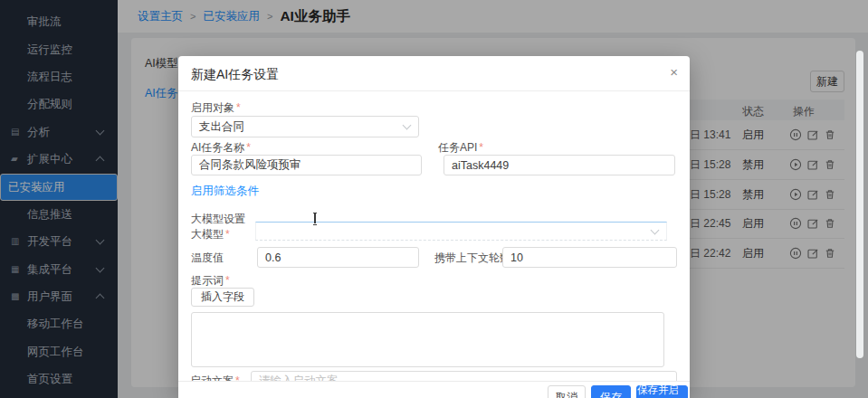 The image size is (868, 398). I want to click on task-name-input, so click(306, 165).